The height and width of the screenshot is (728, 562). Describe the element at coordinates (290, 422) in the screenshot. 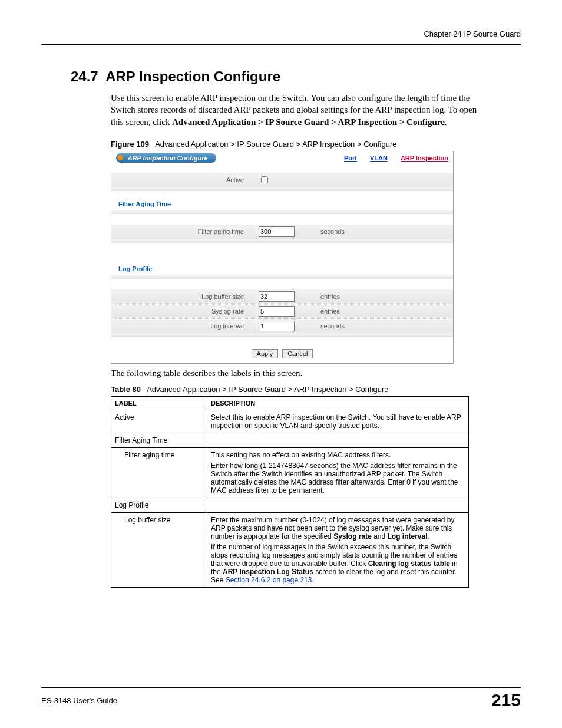

I see `table-row: Active Select this to enable ARP inspect…` at that location.